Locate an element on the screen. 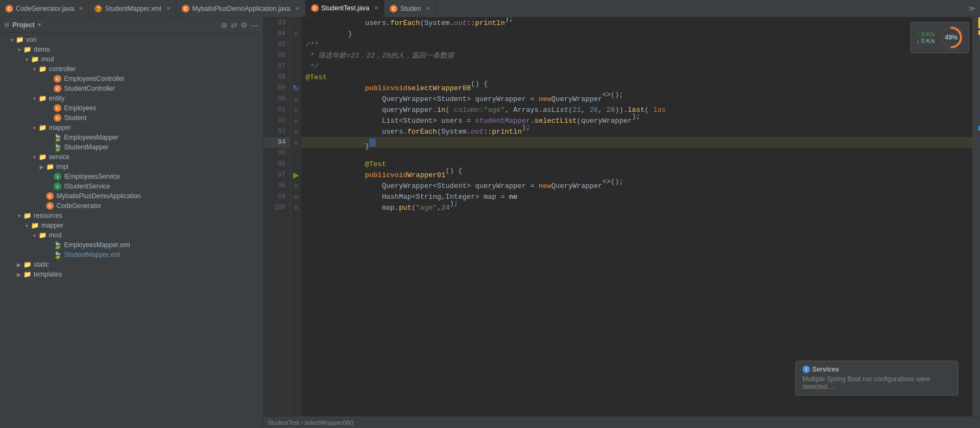 The height and width of the screenshot is (428, 980). tab-label: StudentMapper.xml is located at coordinates (132, 9).